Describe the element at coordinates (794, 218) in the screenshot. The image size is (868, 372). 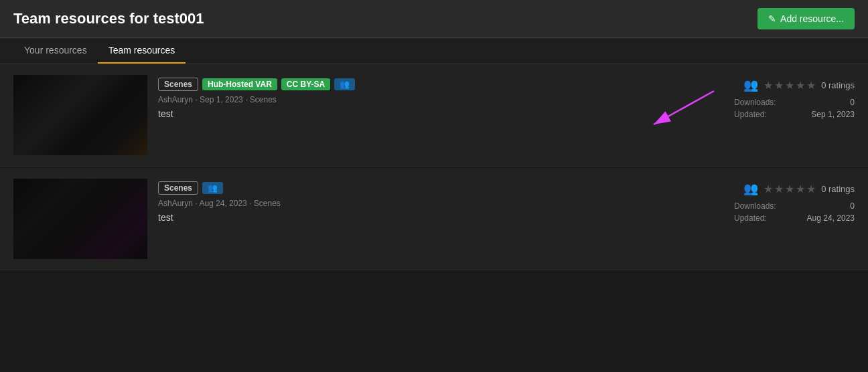
I see `updated-row: Updated: Aug 24, 2023` at that location.